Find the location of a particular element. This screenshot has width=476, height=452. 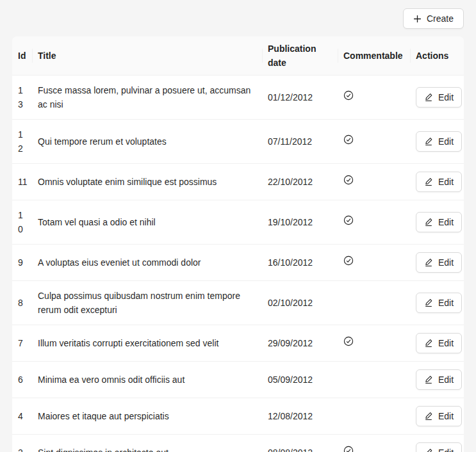

table-row: 6 Minima ea vero omnis odit officiis aut… is located at coordinates (238, 380).